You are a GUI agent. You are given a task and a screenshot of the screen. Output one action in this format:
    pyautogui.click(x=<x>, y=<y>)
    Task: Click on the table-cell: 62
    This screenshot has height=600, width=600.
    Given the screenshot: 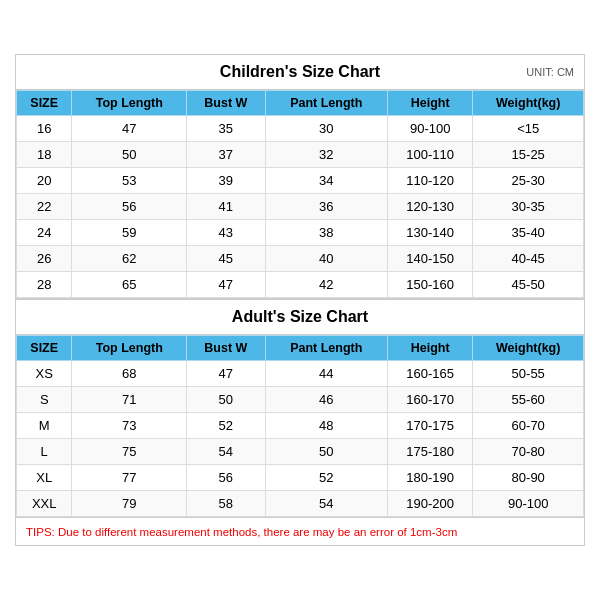 What is the action you would take?
    pyautogui.click(x=130, y=259)
    